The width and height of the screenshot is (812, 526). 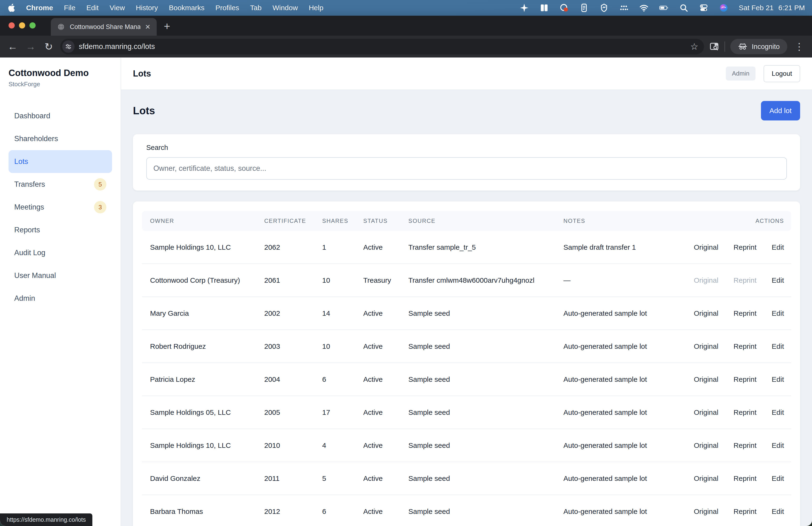 I want to click on sidebar-item-admin: Admin, so click(x=60, y=298).